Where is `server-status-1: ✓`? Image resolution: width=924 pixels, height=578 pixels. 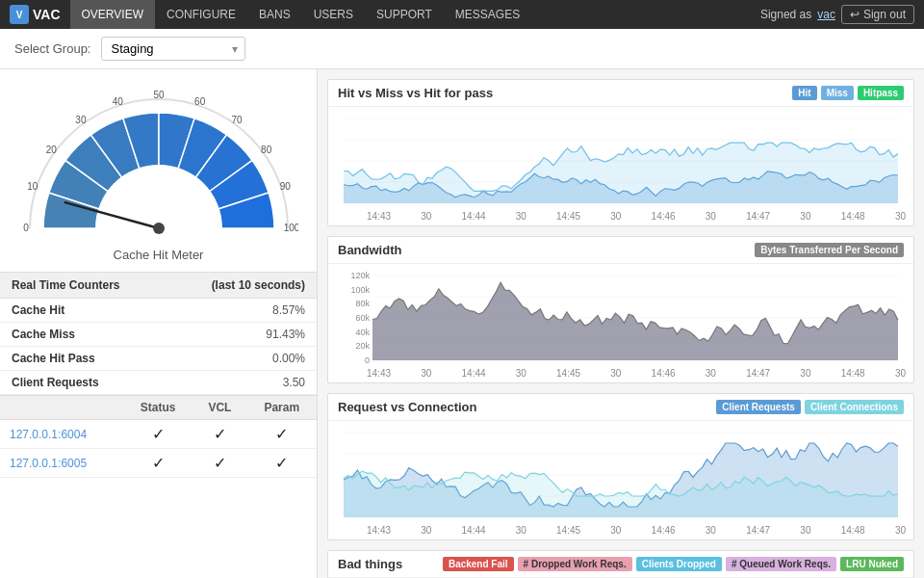
server-status-1: ✓ is located at coordinates (158, 434).